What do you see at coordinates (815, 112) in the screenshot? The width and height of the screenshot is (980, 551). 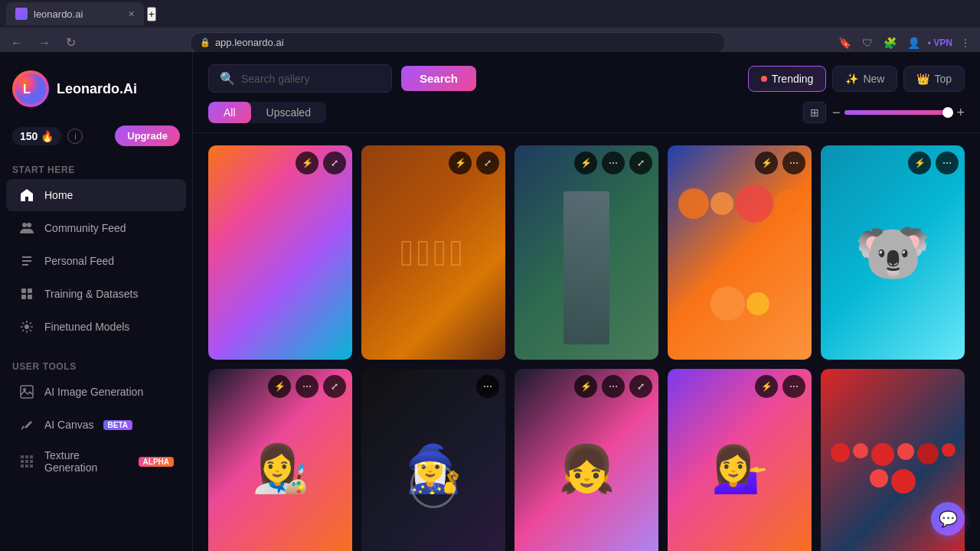 I see `grid-view-button: ⊞` at bounding box center [815, 112].